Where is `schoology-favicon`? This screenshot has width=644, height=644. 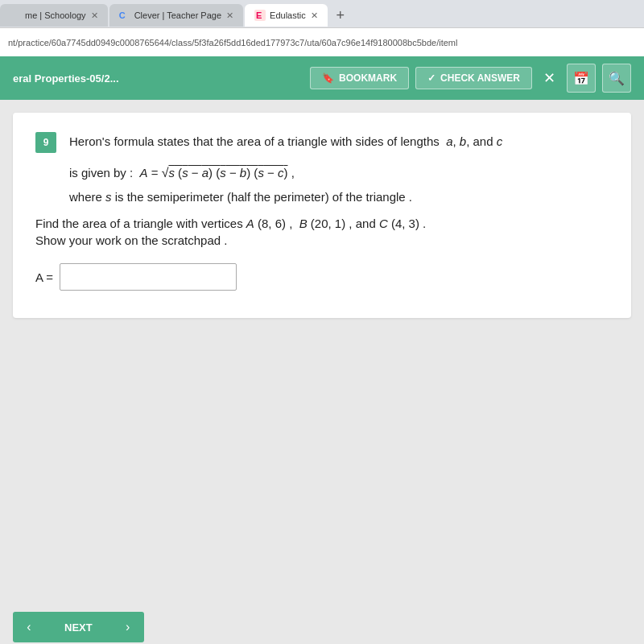
schoology-favicon is located at coordinates (15, 15).